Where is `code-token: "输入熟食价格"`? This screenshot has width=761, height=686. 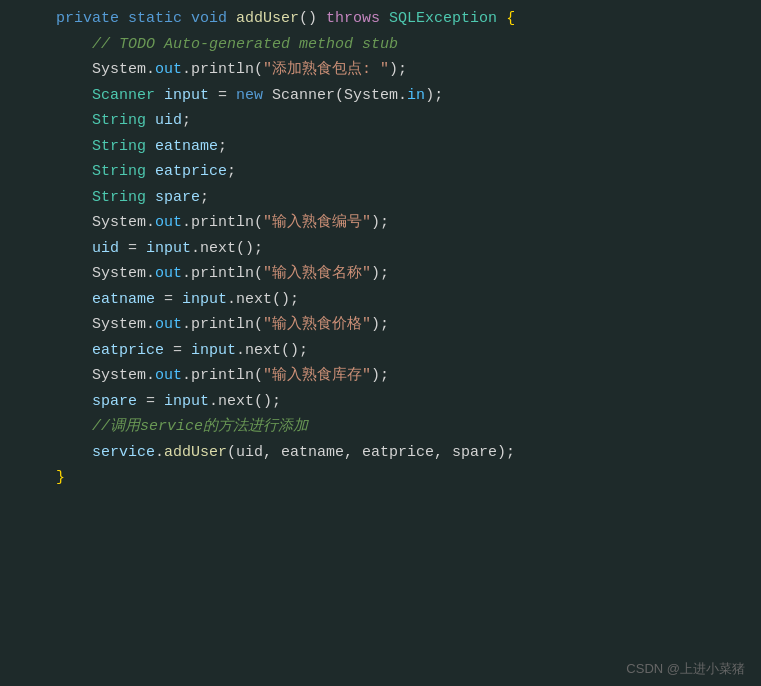
code-token: "输入熟食价格" is located at coordinates (317, 324).